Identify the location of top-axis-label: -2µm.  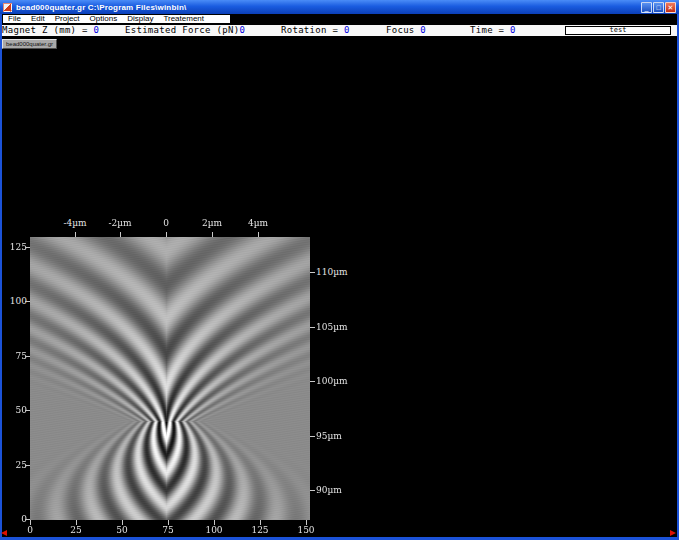
(120, 223).